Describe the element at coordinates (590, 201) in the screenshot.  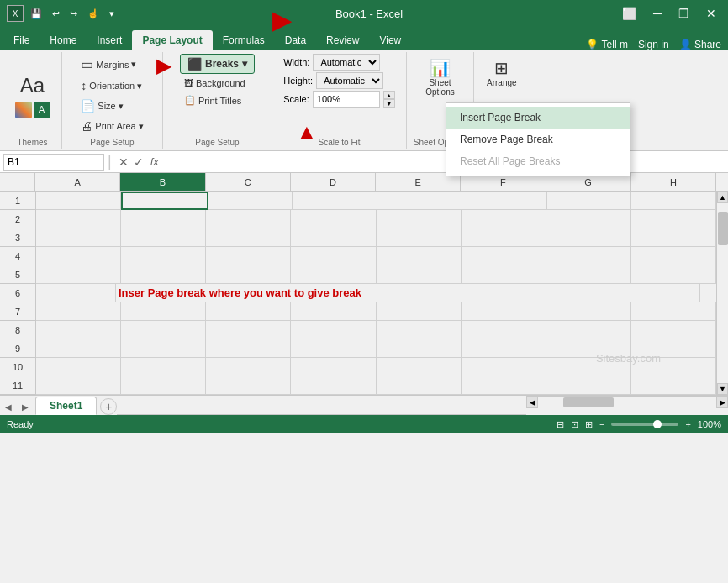
I see `cell-g1` at that location.